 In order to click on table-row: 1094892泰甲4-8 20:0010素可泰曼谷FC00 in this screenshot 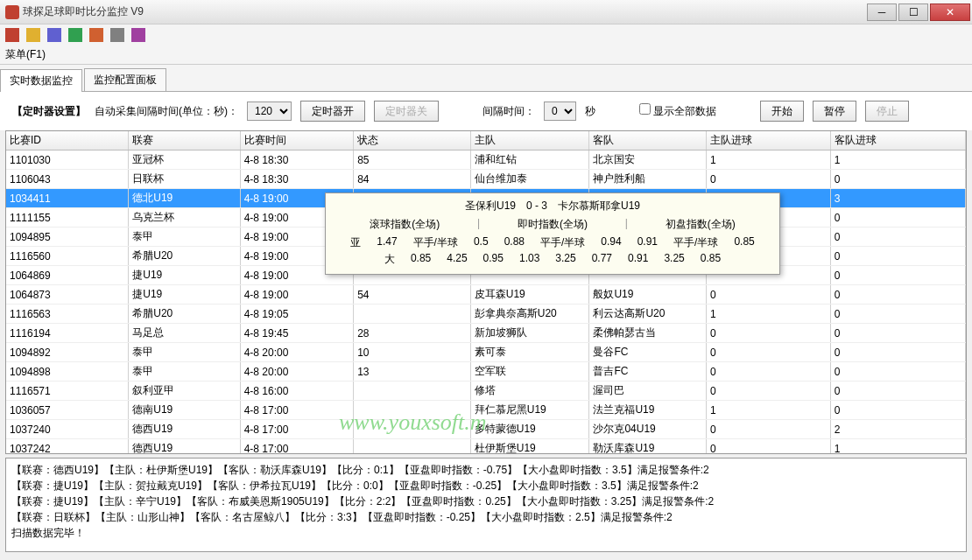, I will do `click(486, 353)`.